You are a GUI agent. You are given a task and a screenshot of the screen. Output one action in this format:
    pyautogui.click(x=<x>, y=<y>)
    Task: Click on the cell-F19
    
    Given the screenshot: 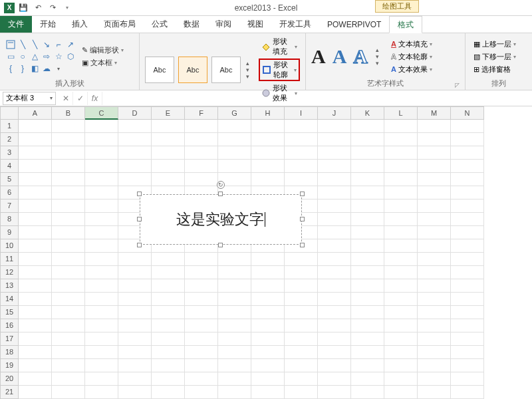 What is the action you would take?
    pyautogui.click(x=201, y=366)
    